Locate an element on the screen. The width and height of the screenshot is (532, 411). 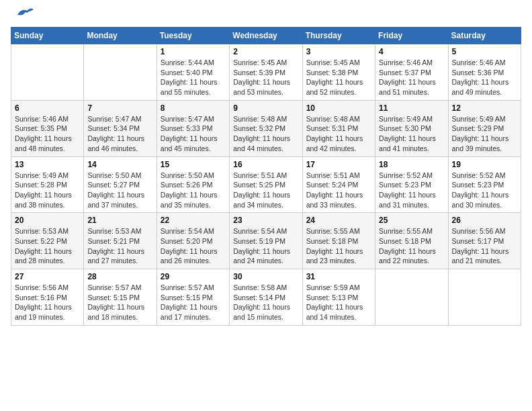
day-number: 11 is located at coordinates (411, 108).